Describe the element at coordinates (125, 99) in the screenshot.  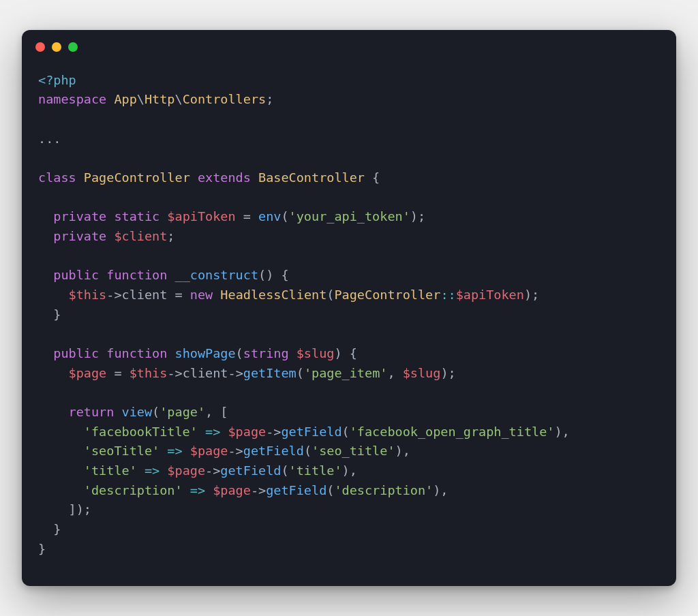
I see `code-token: App` at that location.